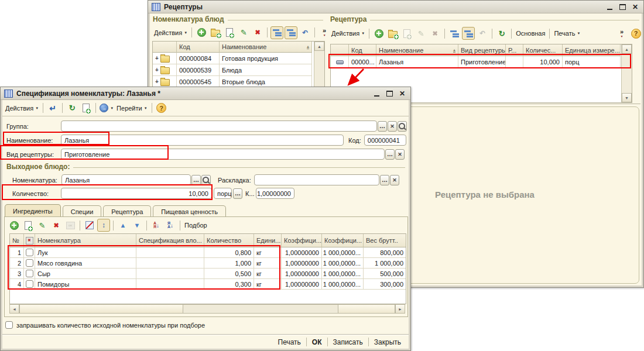  Describe the element at coordinates (29, 241) in the screenshot. I see `flag-column-header` at that location.